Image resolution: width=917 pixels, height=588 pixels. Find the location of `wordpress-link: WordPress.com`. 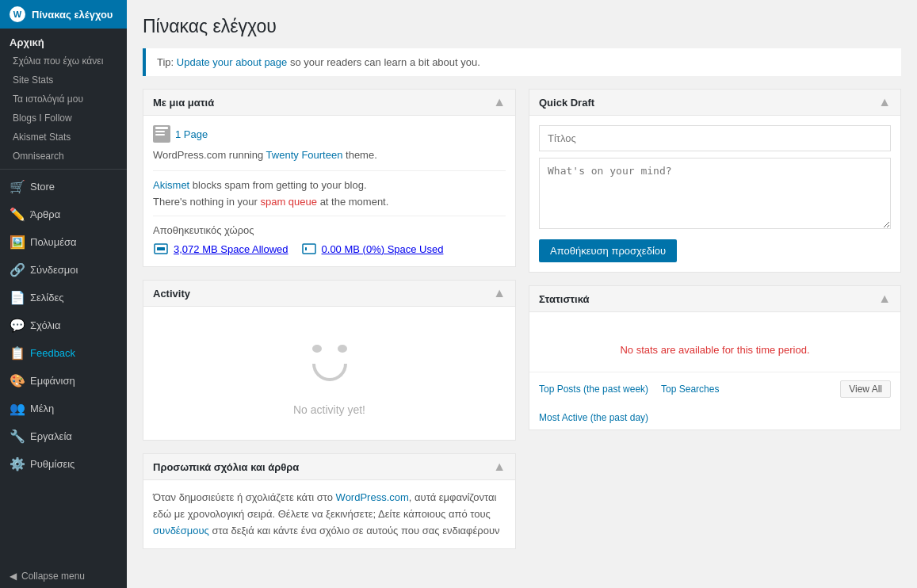

wordpress-link: WordPress.com is located at coordinates (373, 498).